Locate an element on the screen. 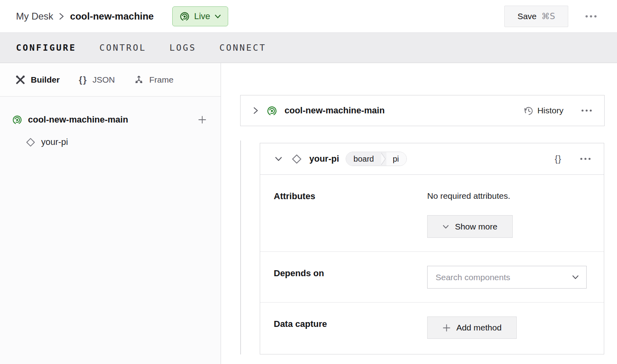 This screenshot has width=617, height=364. add-method-button: Add method is located at coordinates (472, 328).